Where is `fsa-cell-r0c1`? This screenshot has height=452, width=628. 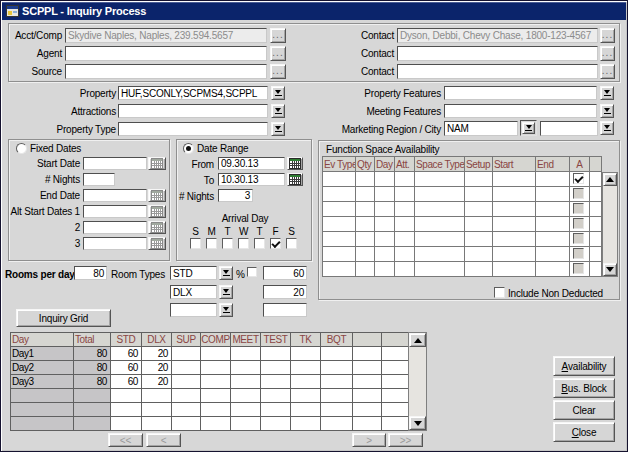 fsa-cell-r0c1 is located at coordinates (365, 179).